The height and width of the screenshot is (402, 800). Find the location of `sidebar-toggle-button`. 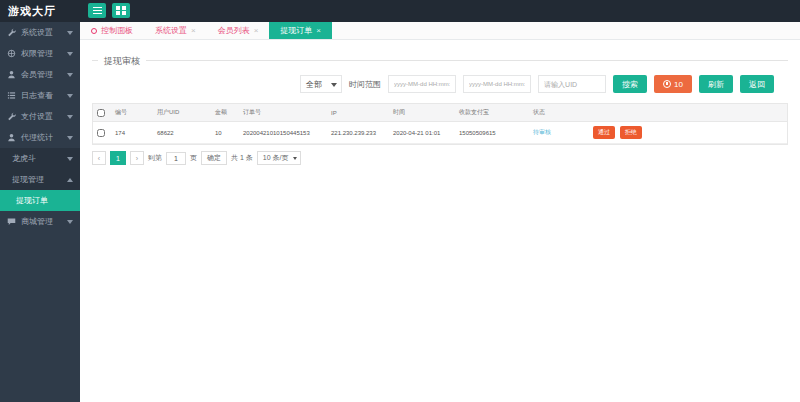

sidebar-toggle-button is located at coordinates (97, 10).